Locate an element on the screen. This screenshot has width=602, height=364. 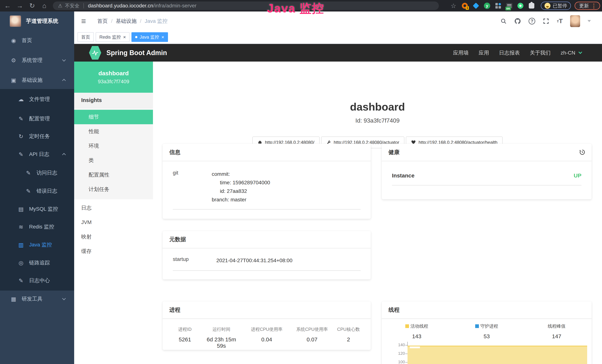
reload-icon: ↻ is located at coordinates (32, 6).